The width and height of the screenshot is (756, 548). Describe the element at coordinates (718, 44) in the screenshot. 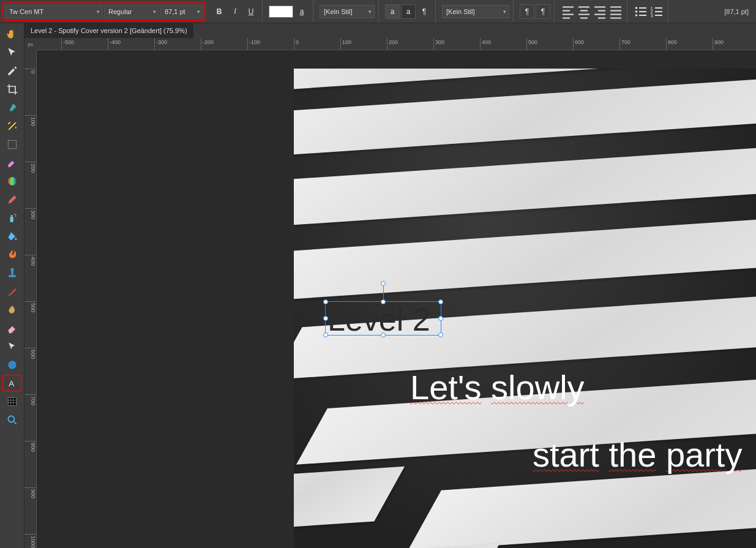

I see `ruler-h-tick: 900` at that location.